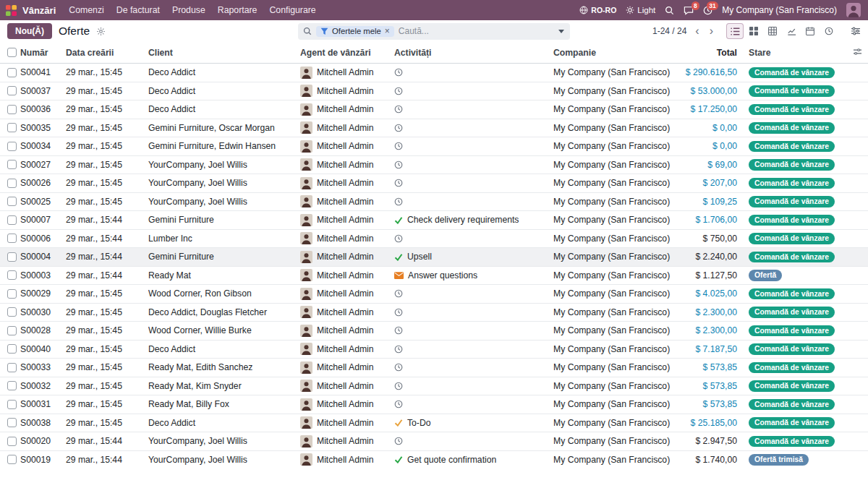 The image size is (868, 488). I want to click on menu-configurare: Configurare, so click(292, 10).